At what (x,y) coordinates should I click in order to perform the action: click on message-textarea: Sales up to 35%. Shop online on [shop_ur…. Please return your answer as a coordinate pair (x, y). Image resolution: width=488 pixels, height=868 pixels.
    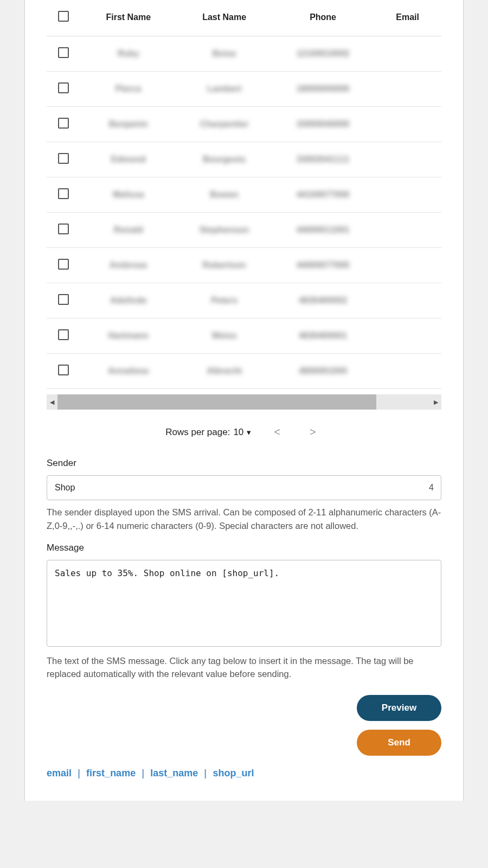
    Looking at the image, I should click on (244, 603).